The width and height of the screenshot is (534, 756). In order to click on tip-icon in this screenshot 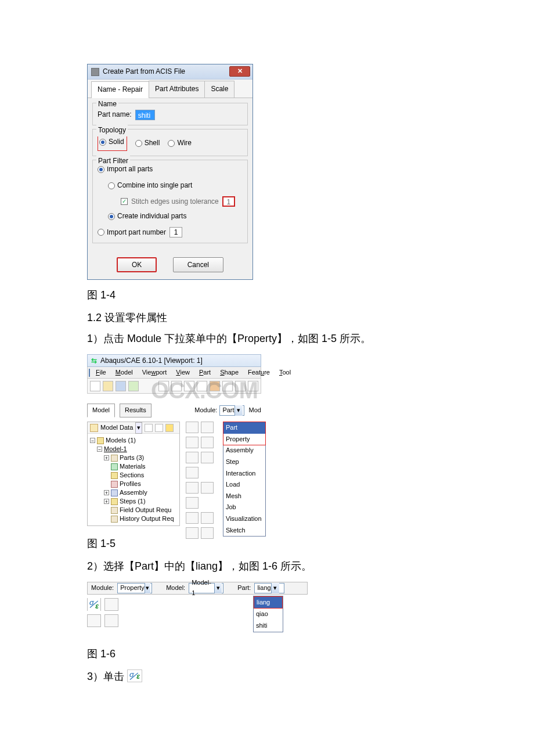, I will do `click(169, 428)`.